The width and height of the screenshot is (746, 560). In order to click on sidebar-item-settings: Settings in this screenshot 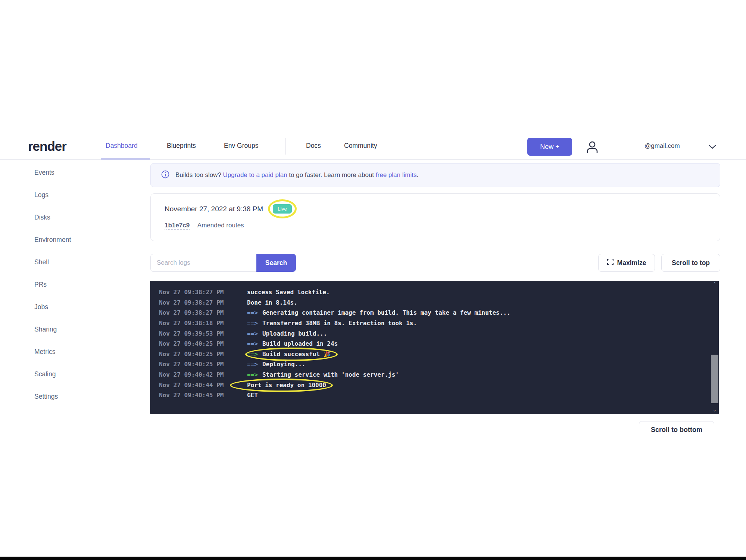, I will do `click(83, 396)`.